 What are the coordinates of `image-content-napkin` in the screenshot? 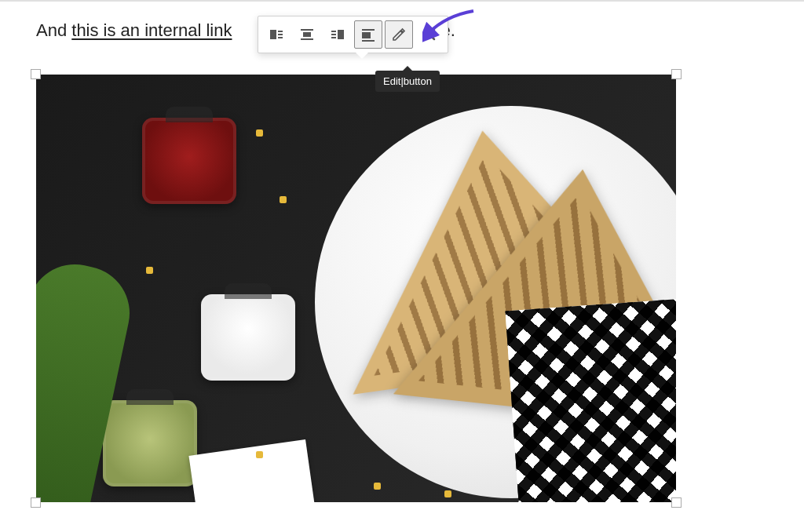 It's located at (251, 471).